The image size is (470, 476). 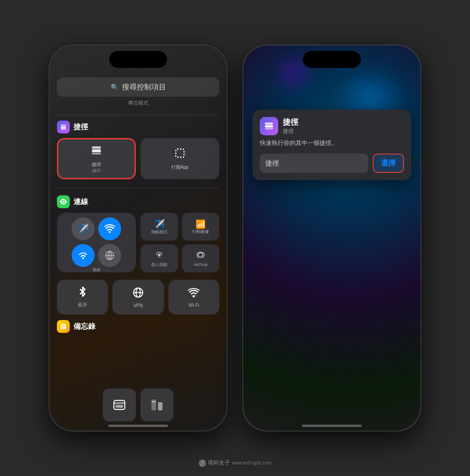 I want to click on wifi-standalone-tile: Wi-Fi, so click(x=194, y=297).